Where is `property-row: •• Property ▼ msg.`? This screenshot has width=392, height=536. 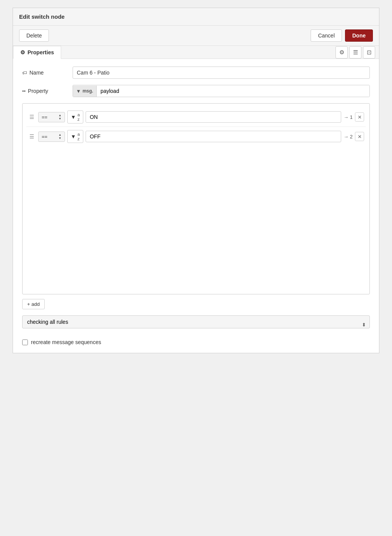
property-row: •• Property ▼ msg. is located at coordinates (196, 91).